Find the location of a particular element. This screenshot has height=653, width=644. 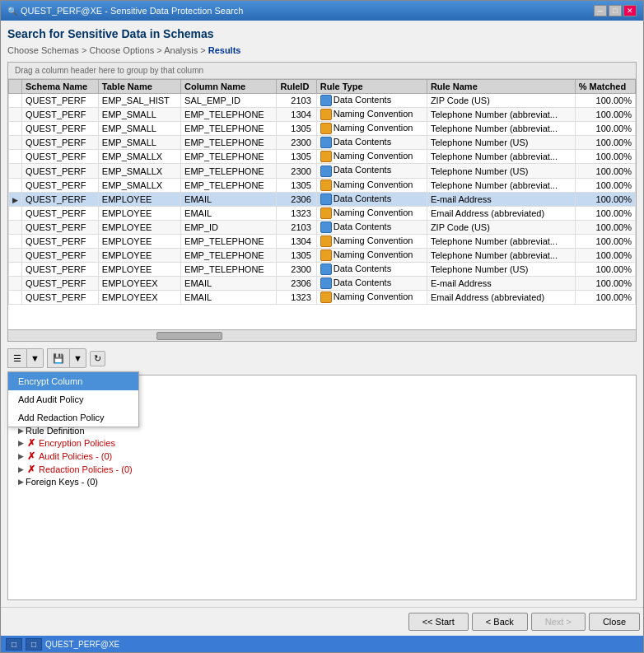

scrollbar-thumb is located at coordinates (189, 336).